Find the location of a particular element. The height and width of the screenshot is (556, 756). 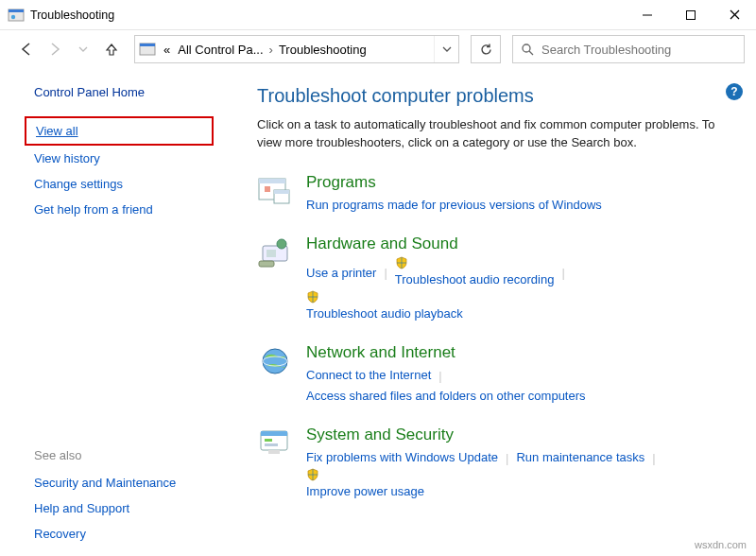

nav-toolbar: « All Control Pa... › Troubleshooting is located at coordinates (378, 49).